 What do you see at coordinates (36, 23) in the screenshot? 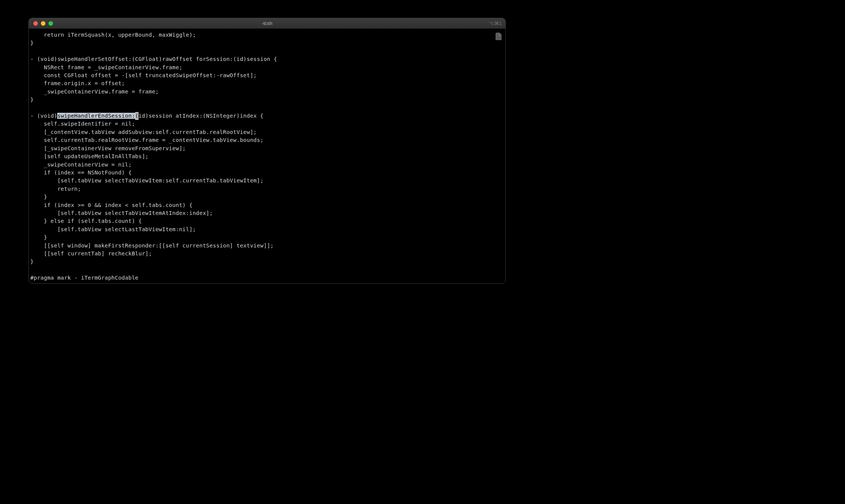
I see `close-button` at bounding box center [36, 23].